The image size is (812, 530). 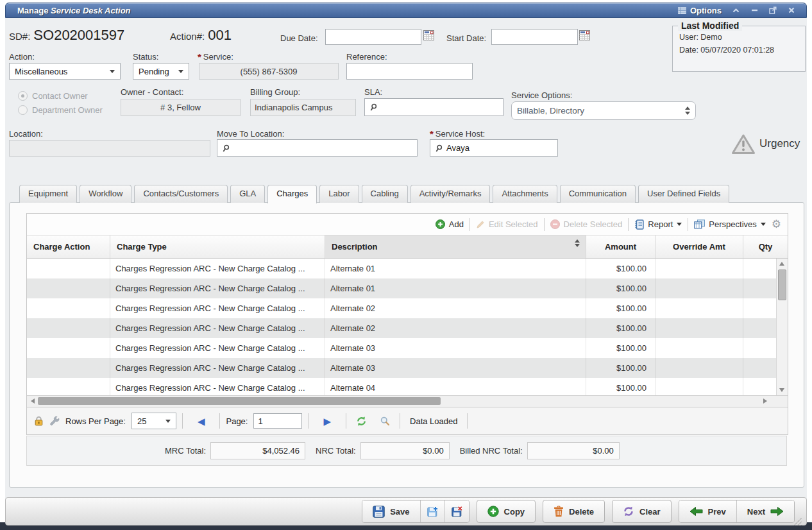 What do you see at coordinates (406, 10) in the screenshot?
I see `window-titlebar: Manage Service Desk Action Options` at bounding box center [406, 10].